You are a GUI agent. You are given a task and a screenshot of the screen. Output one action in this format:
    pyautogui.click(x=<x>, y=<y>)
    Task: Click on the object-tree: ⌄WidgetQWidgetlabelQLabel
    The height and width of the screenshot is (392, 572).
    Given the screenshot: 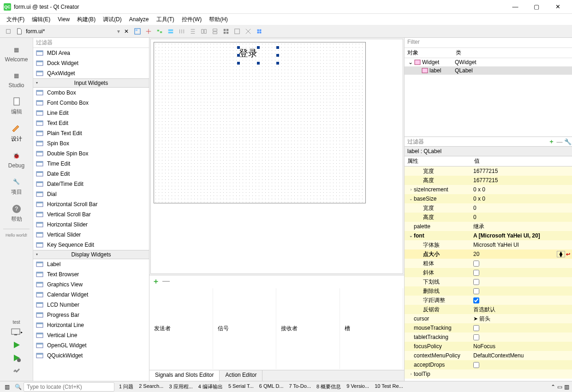 What is the action you would take?
    pyautogui.click(x=488, y=97)
    